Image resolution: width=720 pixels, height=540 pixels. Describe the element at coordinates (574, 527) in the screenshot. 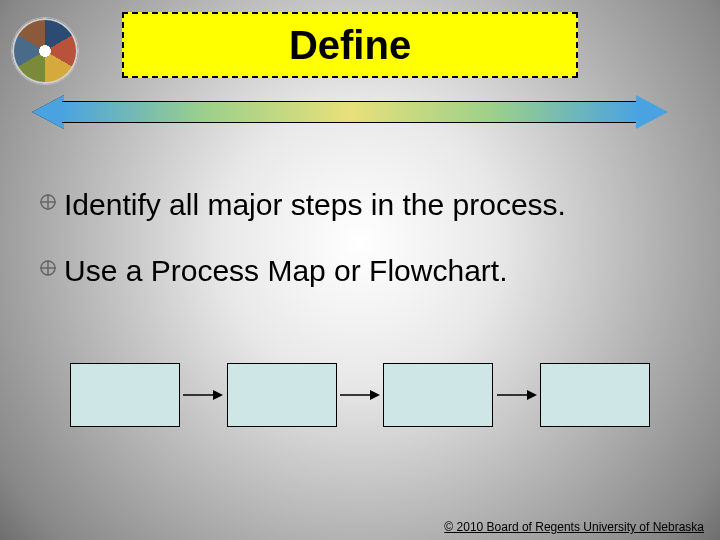

I see `copyright-text: © 2010 Board of Regents University of Ne…` at that location.